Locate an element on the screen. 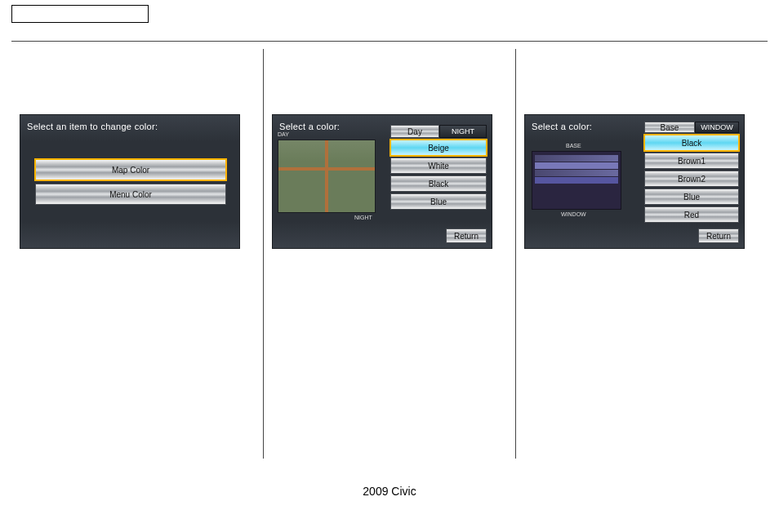 This screenshot has height=532, width=779. color-brown1: Brown1 is located at coordinates (692, 161).